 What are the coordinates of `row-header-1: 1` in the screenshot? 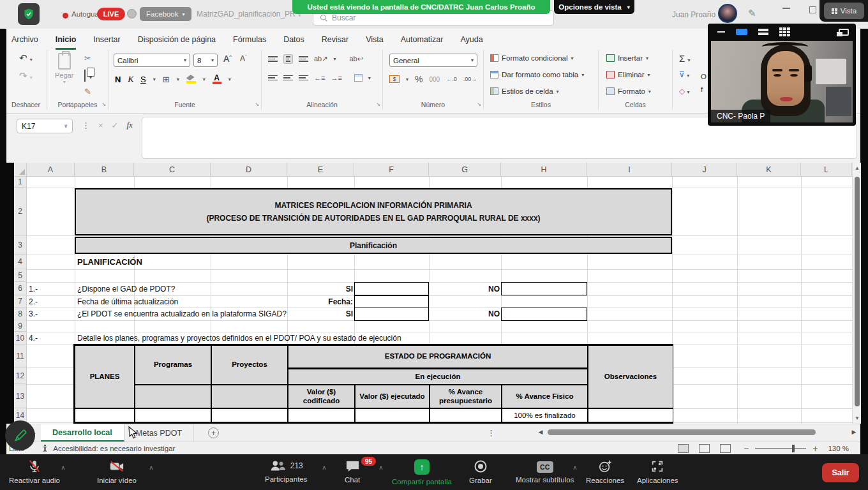 It's located at (20, 182).